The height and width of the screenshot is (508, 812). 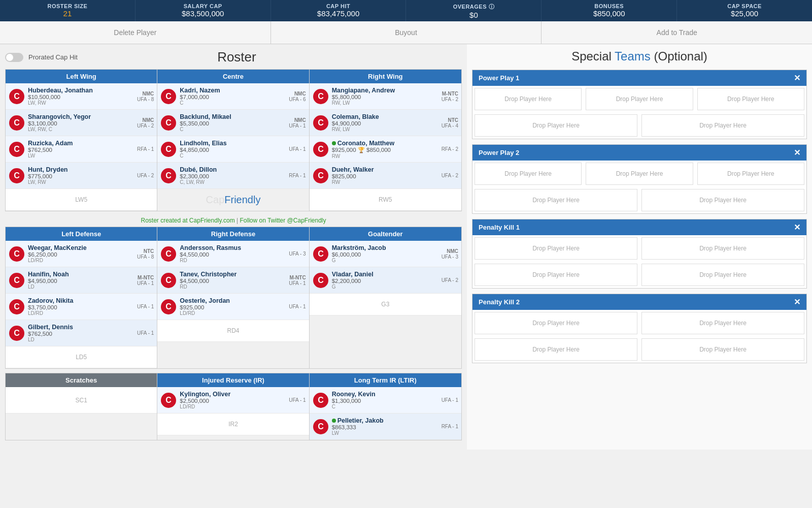 I want to click on player-info: Kylington, Oliver $2,500,000 LD/RD, so click(x=232, y=400).